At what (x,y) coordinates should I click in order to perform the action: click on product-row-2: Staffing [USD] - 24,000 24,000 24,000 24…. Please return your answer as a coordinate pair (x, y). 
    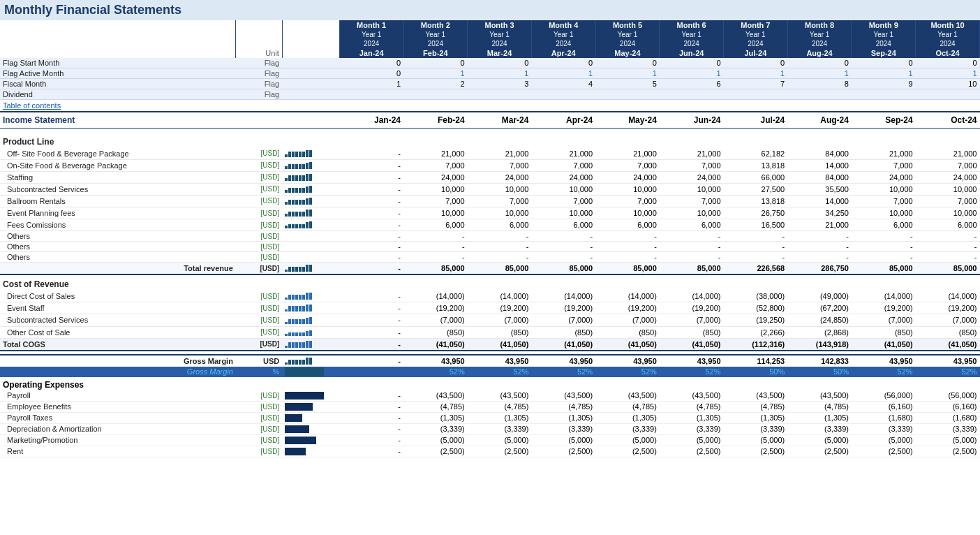
    Looking at the image, I should click on (490, 177).